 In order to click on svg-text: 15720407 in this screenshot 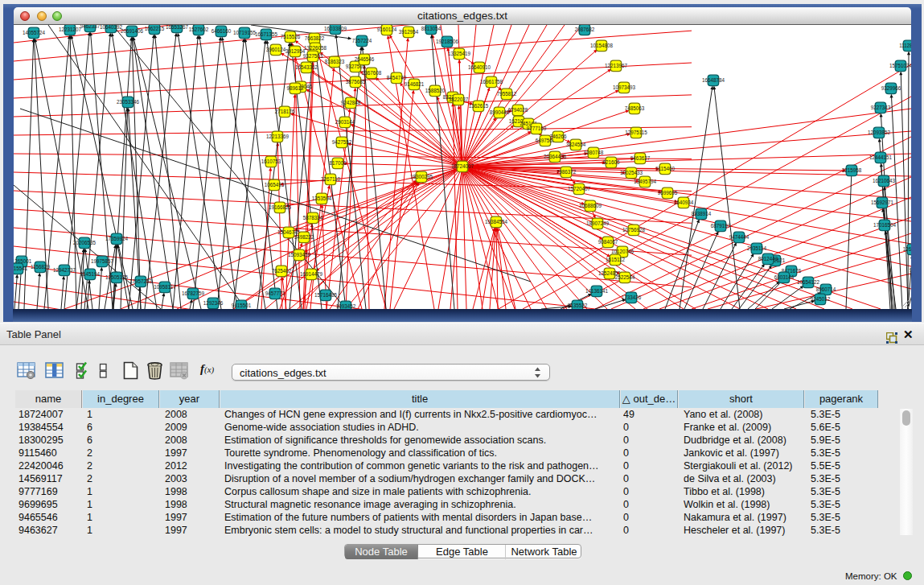, I will do `click(579, 188)`.